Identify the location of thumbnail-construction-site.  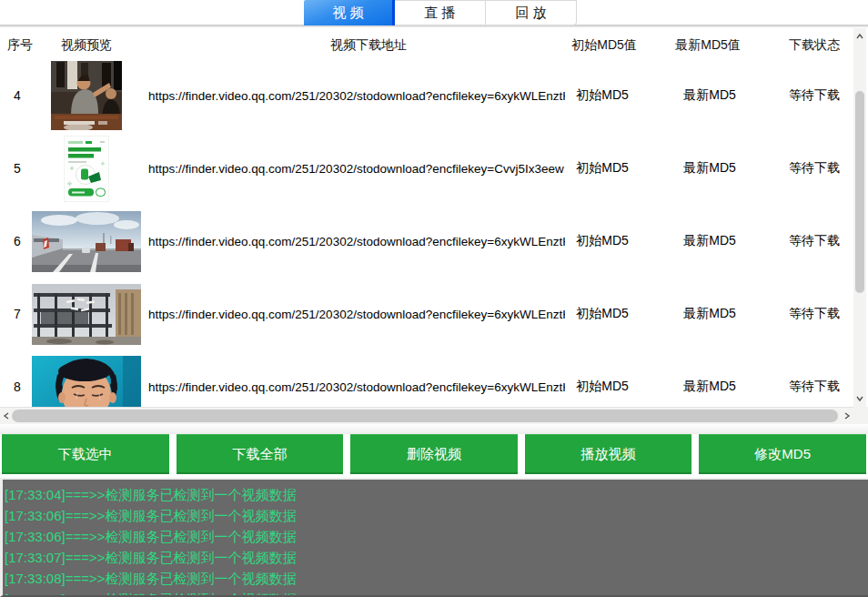
(86, 314).